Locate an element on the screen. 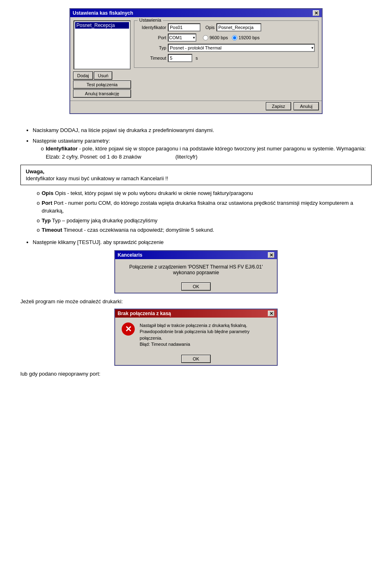 This screenshot has width=392, height=571. kancelaris-close-btn: ✕ is located at coordinates (271, 255).